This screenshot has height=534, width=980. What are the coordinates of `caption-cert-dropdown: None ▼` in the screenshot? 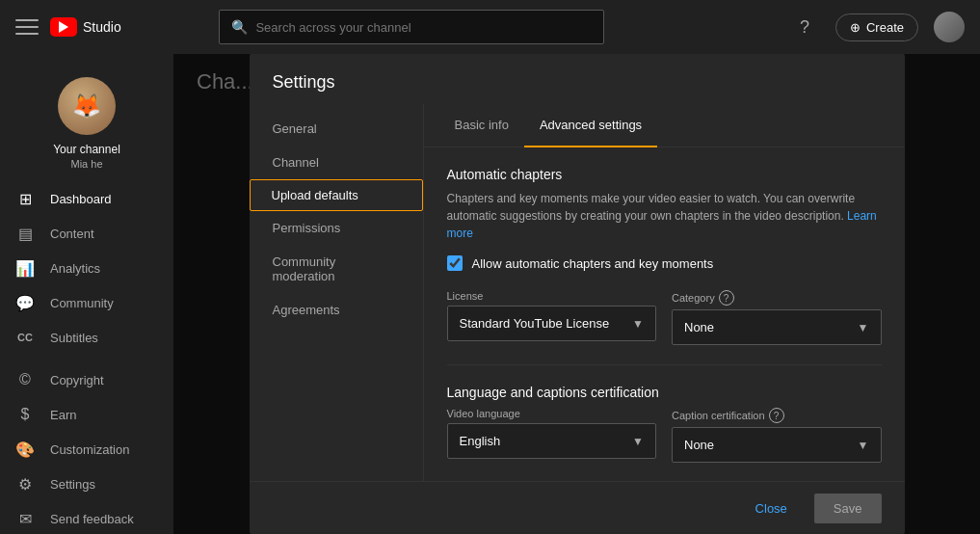 It's located at (777, 445).